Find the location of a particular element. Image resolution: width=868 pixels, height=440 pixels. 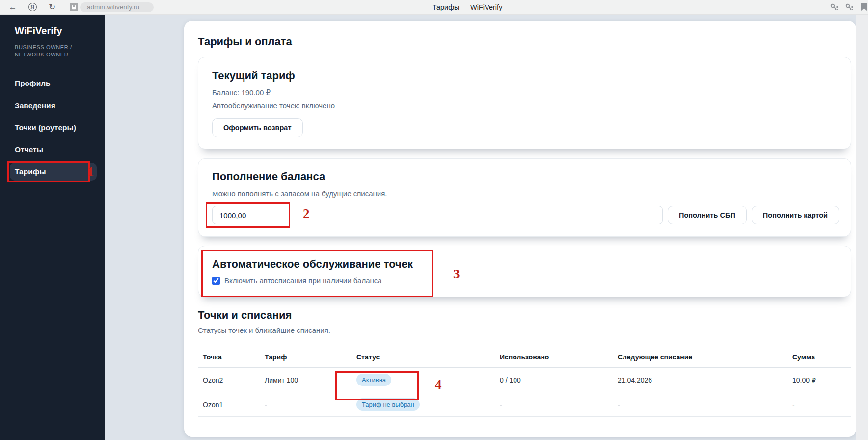

user-role-label: BUSINESS OWNER / NETWORK OWNER is located at coordinates (47, 51).